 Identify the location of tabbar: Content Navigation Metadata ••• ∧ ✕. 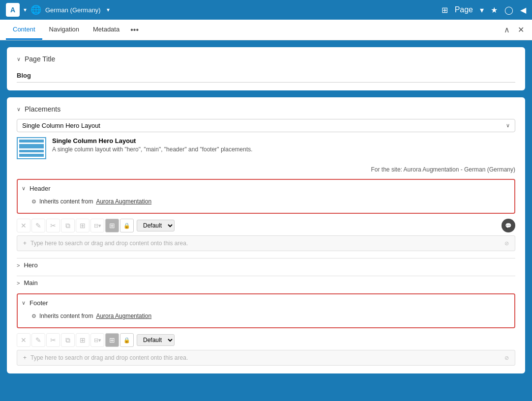
(266, 30).